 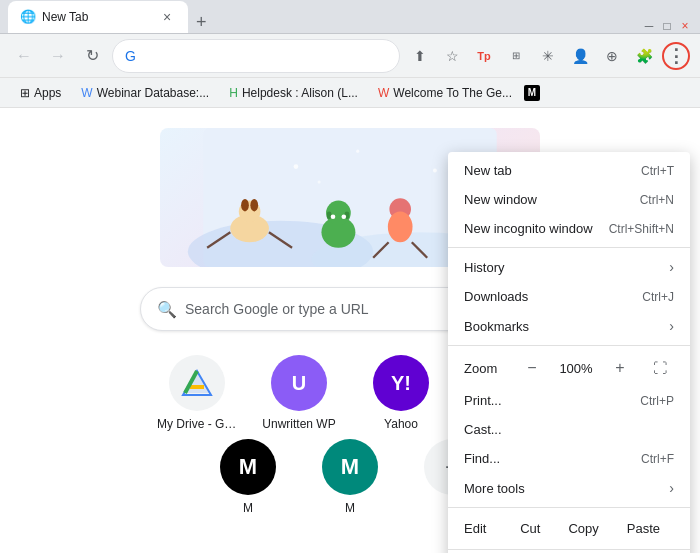 I want to click on maximize-button: □, so click(x=667, y=26).